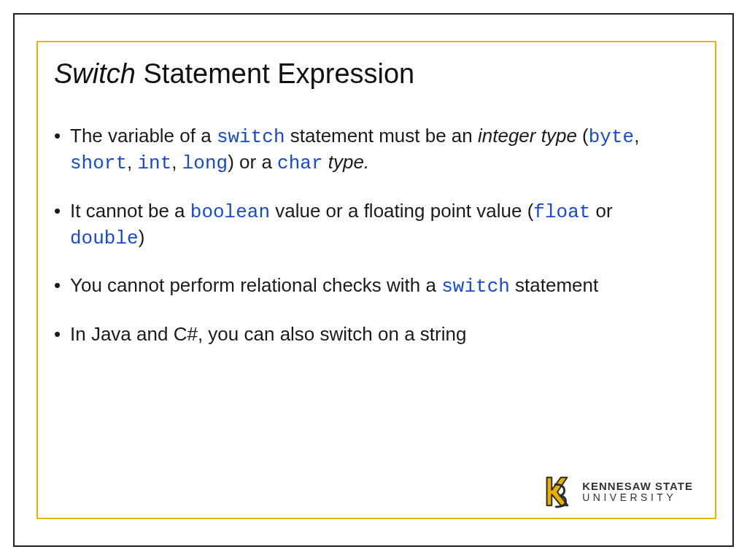  Describe the element at coordinates (401, 211) in the screenshot. I see `bullet-text: value or a floating point value (` at that location.